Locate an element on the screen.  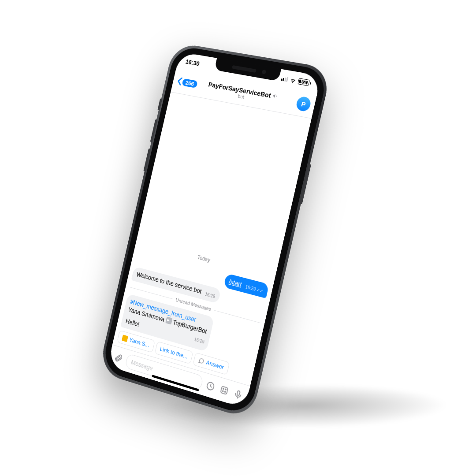
cellular-icon is located at coordinates (284, 79).